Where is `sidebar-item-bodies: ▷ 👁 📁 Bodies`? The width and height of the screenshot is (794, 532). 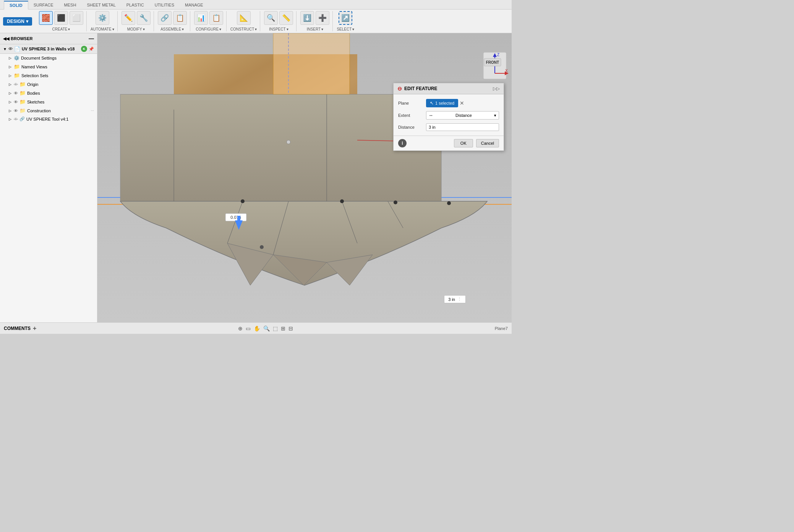
sidebar-item-bodies: ▷ 👁 📁 Bodies is located at coordinates (49, 93).